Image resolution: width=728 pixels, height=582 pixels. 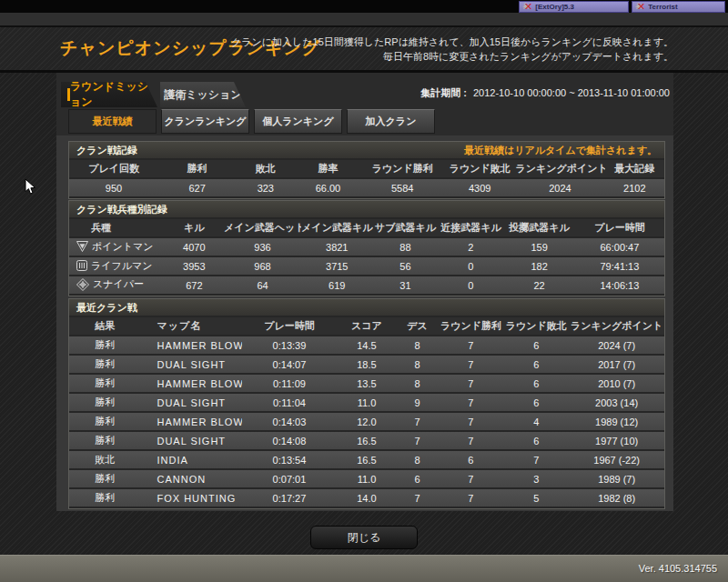 What do you see at coordinates (262, 247) in the screenshot?
I see `cell: 936` at bounding box center [262, 247].